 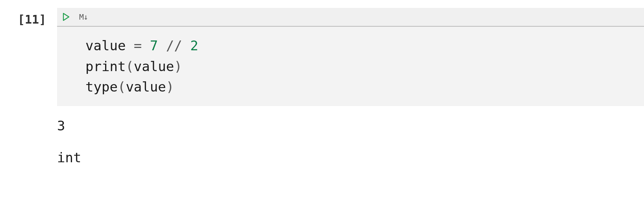 What do you see at coordinates (174, 46) in the screenshot?
I see `code-token: //` at bounding box center [174, 46].